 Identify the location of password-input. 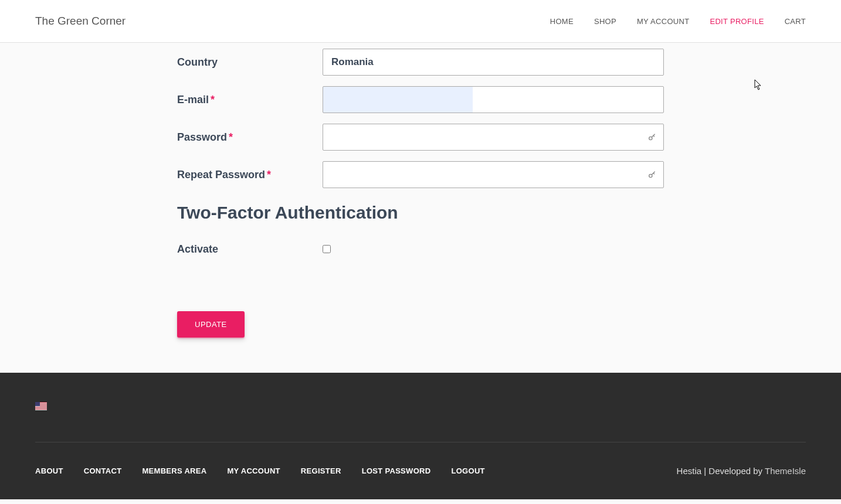
(493, 137).